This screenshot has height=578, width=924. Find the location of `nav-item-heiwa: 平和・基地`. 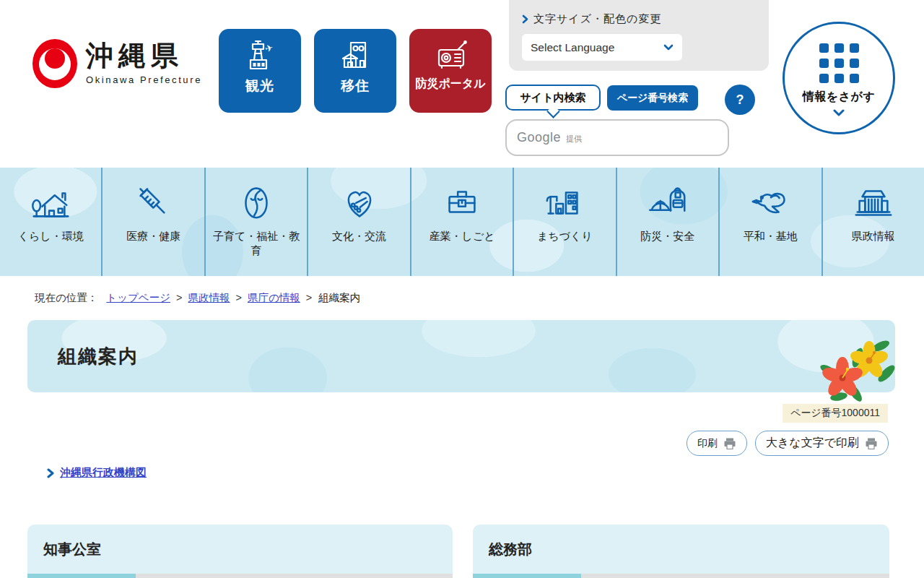

nav-item-heiwa: 平和・基地 is located at coordinates (770, 222).